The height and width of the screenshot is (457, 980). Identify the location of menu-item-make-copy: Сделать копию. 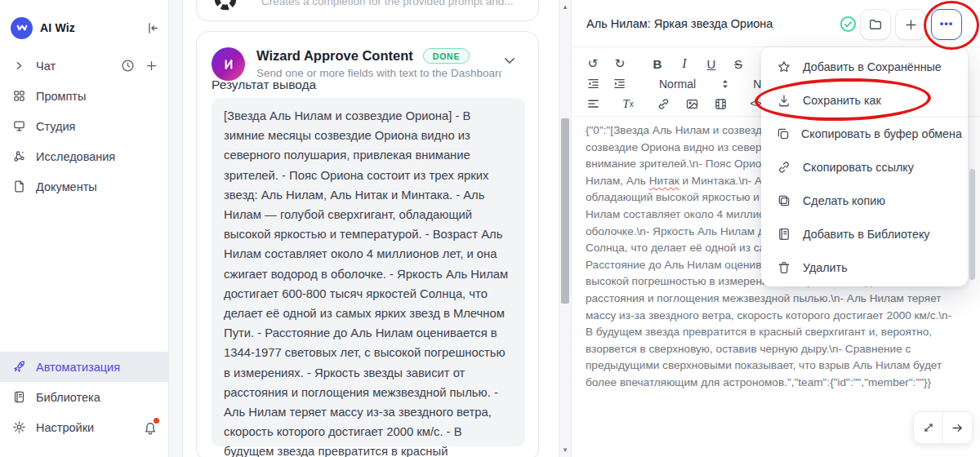
(864, 201).